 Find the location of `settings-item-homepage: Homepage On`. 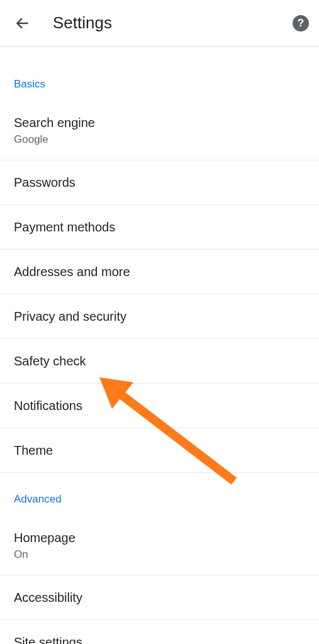

settings-item-homepage: Homepage On is located at coordinates (160, 546).